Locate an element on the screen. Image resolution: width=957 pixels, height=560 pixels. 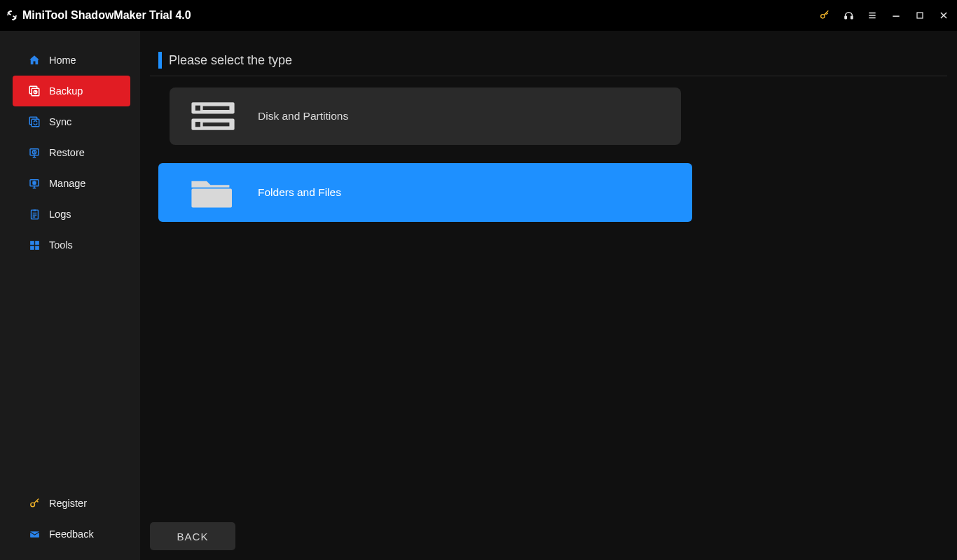
mail-icon is located at coordinates (34, 534).